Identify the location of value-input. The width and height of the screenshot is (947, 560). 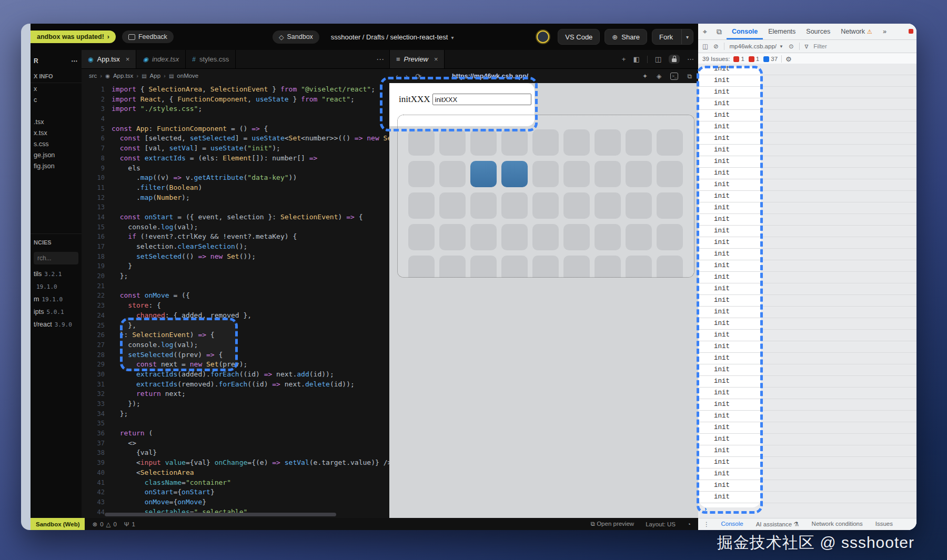
(482, 99).